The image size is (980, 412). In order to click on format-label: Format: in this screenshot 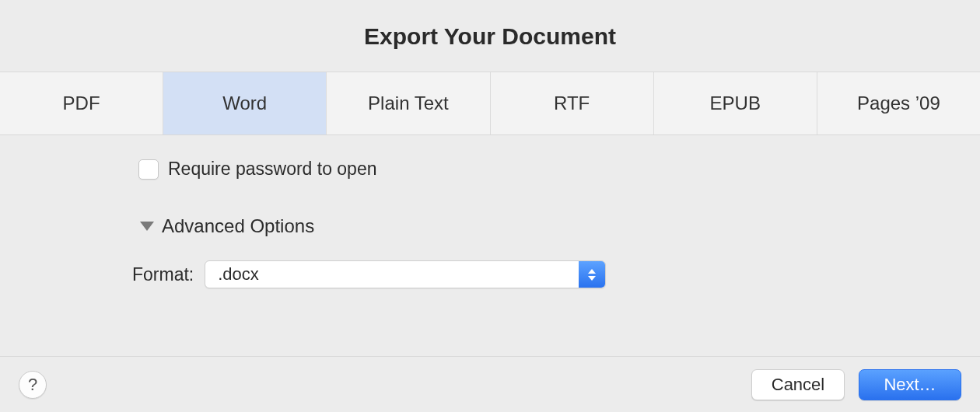, I will do `click(163, 275)`.